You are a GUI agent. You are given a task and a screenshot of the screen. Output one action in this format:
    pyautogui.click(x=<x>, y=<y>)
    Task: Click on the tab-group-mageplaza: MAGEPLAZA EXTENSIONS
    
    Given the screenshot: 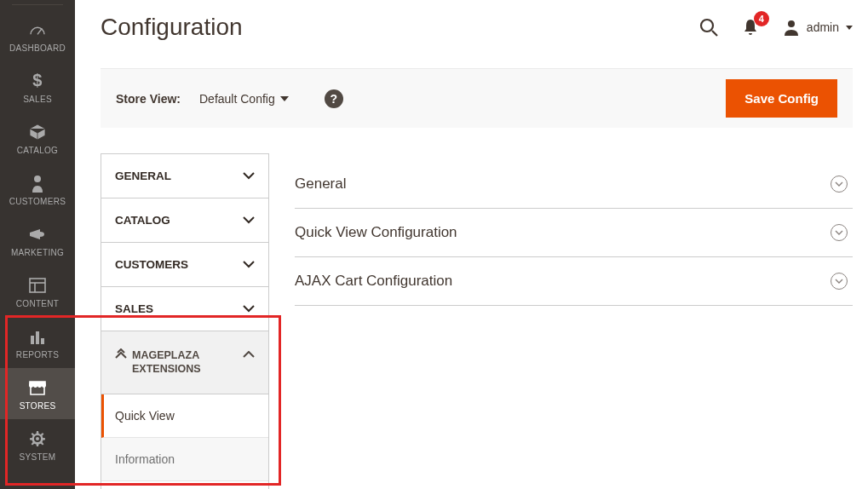 What is the action you would take?
    pyautogui.click(x=185, y=363)
    